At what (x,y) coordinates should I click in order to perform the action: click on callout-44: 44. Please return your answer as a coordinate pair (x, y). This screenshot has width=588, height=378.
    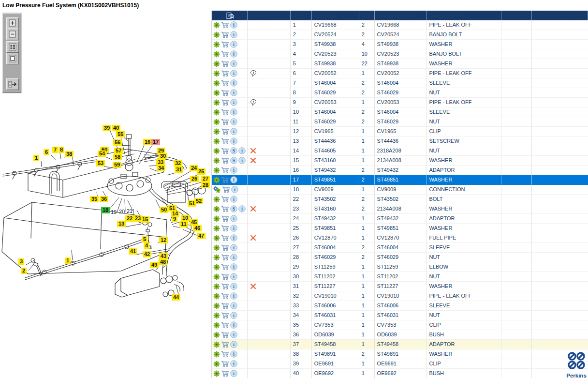
    Looking at the image, I should click on (176, 297).